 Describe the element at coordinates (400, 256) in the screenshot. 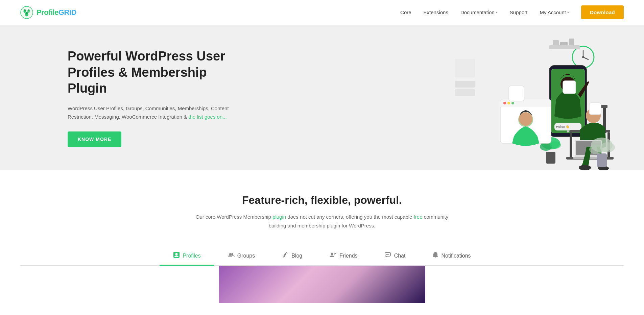

I see `tab-chat-label: Chat` at that location.